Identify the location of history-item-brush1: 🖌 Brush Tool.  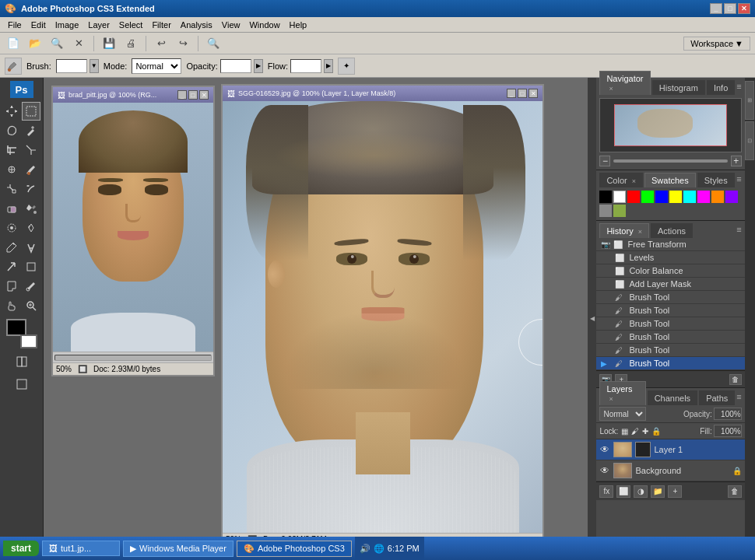
(670, 297).